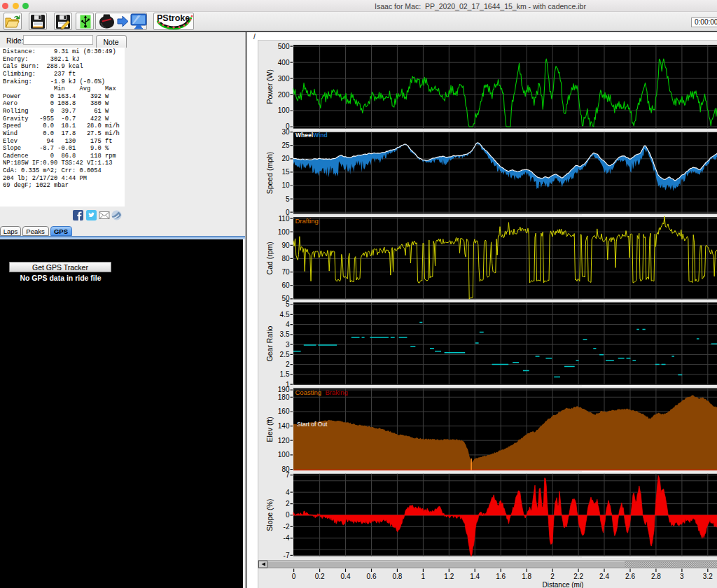 Image resolution: width=717 pixels, height=588 pixels. What do you see at coordinates (270, 174) in the screenshot?
I see `svg-text: Speed (mph)` at bounding box center [270, 174].